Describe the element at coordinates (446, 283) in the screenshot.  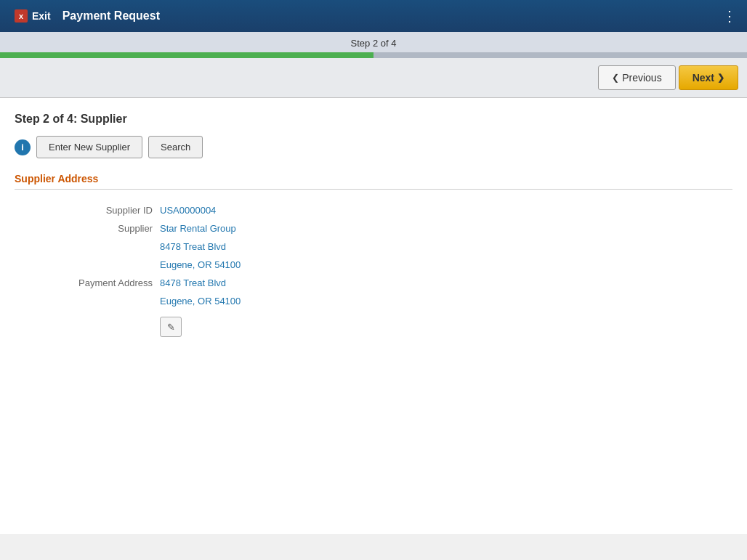
I see `payment-address1-value: 8478 Treat Blvd` at that location.